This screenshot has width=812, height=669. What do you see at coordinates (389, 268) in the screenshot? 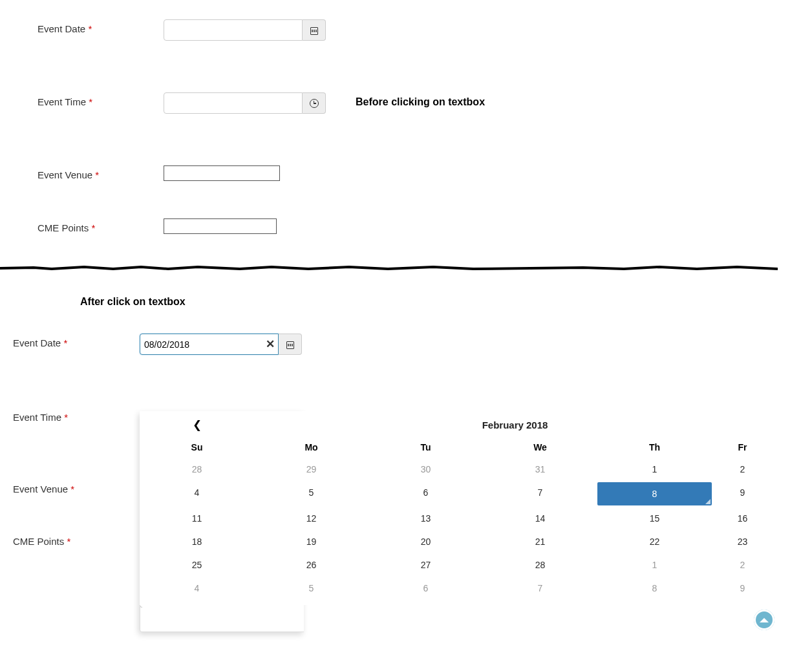
I see `section-divider` at bounding box center [389, 268].